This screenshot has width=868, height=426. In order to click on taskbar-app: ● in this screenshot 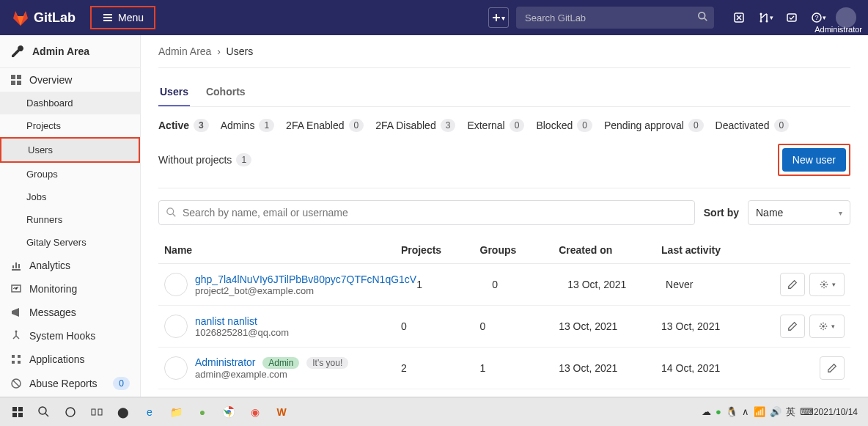, I will do `click(202, 412)`.